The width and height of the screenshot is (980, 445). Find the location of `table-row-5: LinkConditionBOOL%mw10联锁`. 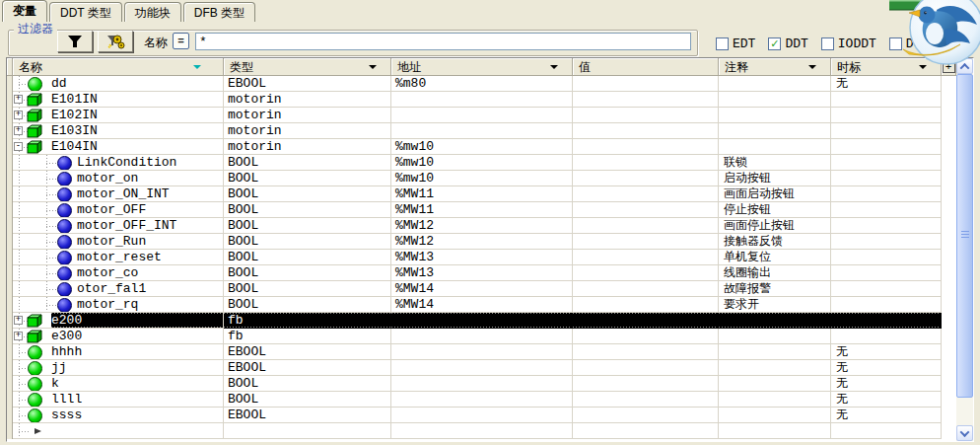

table-row-5: LinkConditionBOOL%mw10联锁 is located at coordinates (481, 163).